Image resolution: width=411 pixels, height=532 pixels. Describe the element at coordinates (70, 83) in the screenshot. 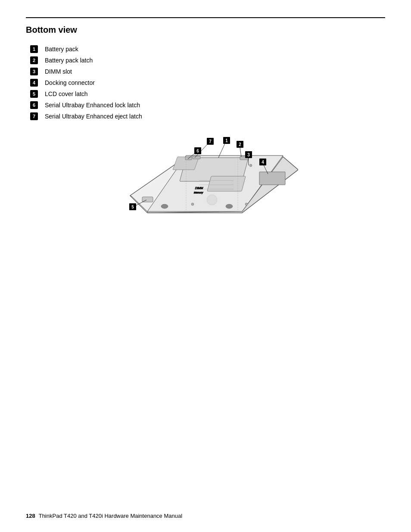

I see `item-label-4: Docking connector` at that location.